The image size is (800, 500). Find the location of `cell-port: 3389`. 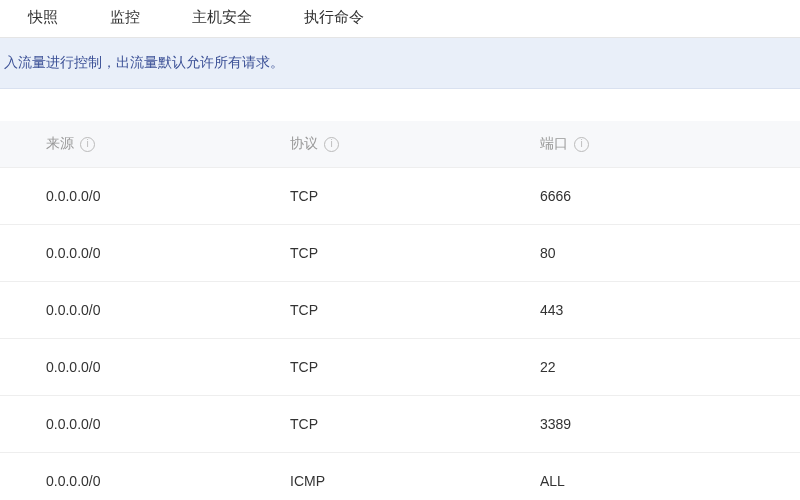

cell-port: 3389 is located at coordinates (670, 424).